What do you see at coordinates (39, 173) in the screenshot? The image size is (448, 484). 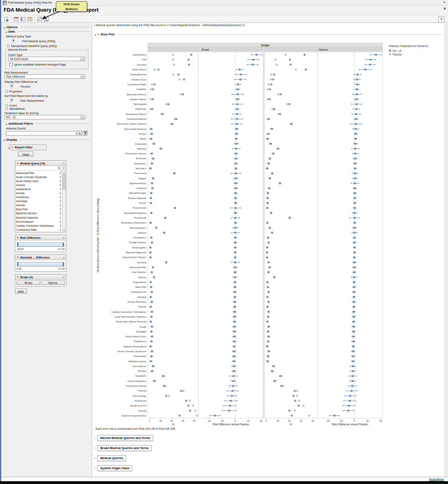 I see `list-item: Abdominal Pain2` at bounding box center [39, 173].